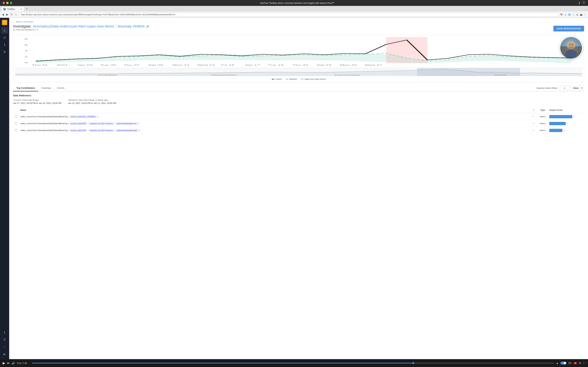  What do you see at coordinates (92, 100) in the screenshot?
I see `baseline-date-label: "Baseline" Data Date Range (1 Week ago)` at bounding box center [92, 100].